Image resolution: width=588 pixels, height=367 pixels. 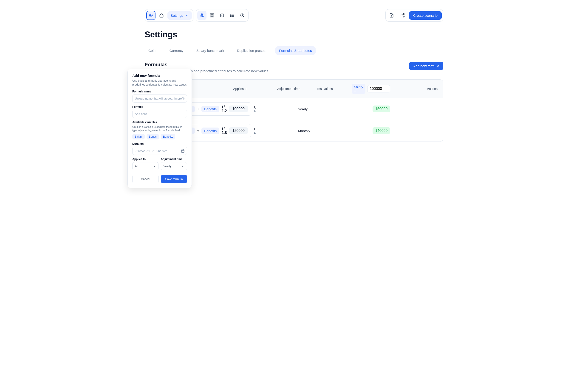 I want to click on topbar-actions: Create scenario, so click(x=414, y=16).